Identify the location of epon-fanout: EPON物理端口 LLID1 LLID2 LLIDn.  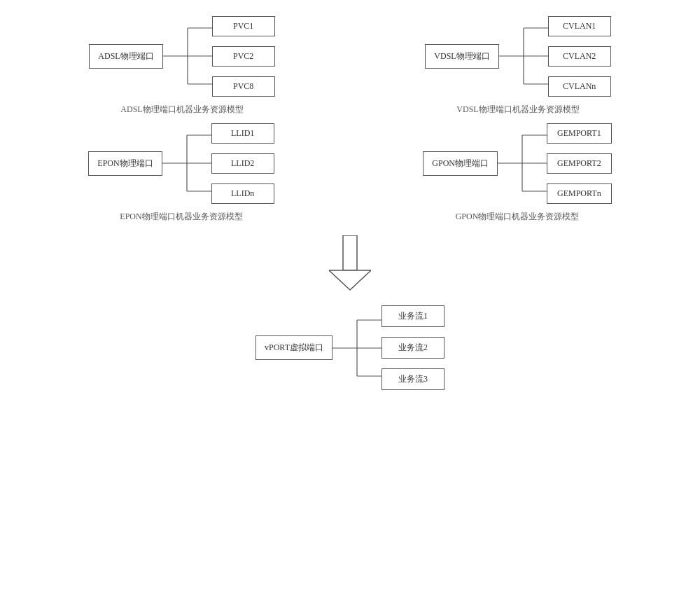
(181, 163).